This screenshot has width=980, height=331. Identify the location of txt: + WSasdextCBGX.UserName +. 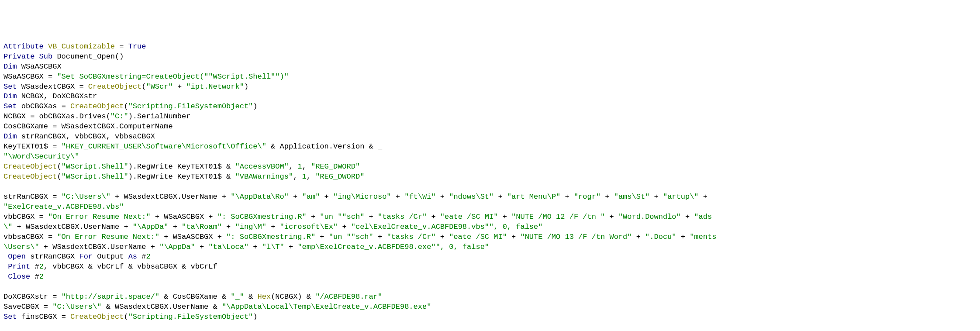
(170, 197).